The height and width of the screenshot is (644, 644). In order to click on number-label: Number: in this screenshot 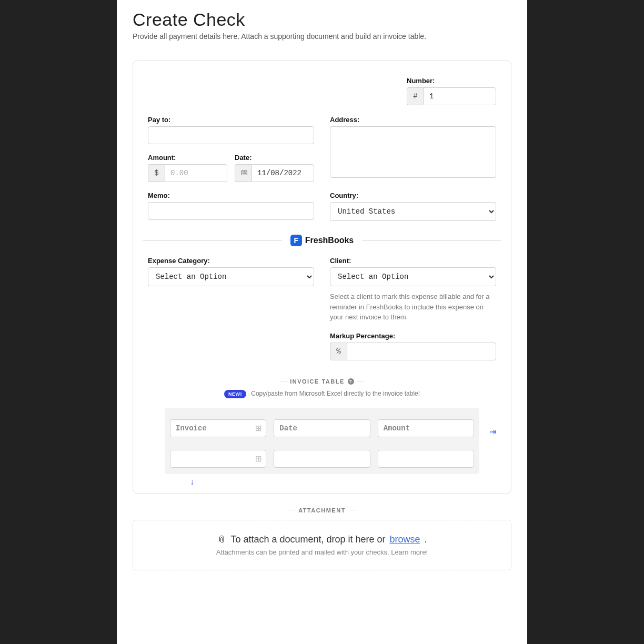, I will do `click(451, 81)`.